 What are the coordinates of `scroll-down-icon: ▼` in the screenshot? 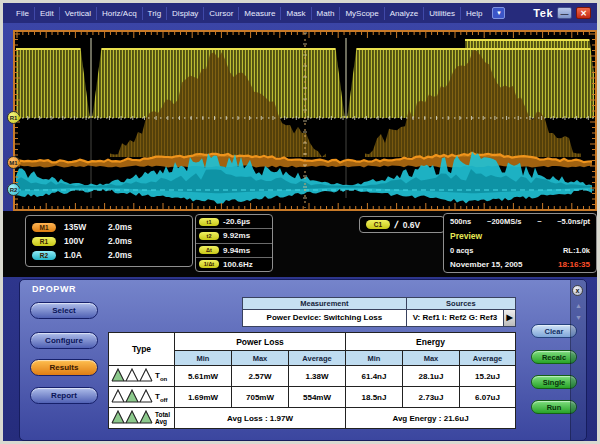 It's located at (578, 318).